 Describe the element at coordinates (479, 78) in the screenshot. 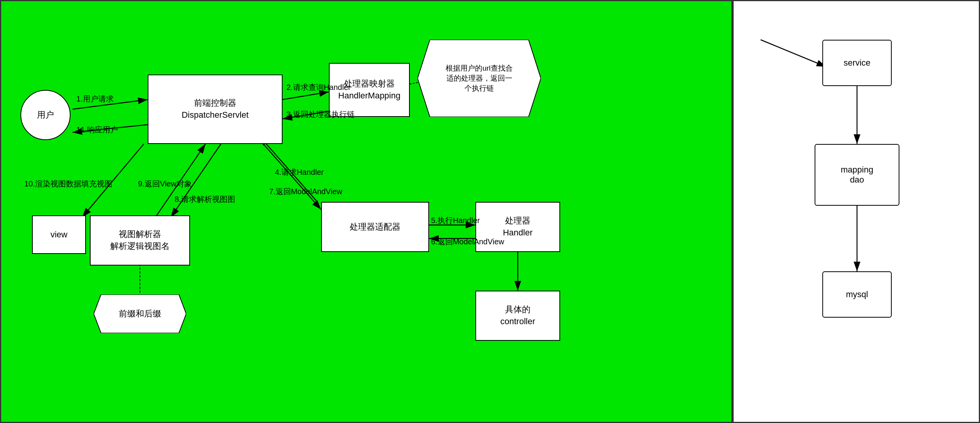

I see `hexagon-note: 根据用户的url查找合适的处理器，返回一个执行链` at that location.